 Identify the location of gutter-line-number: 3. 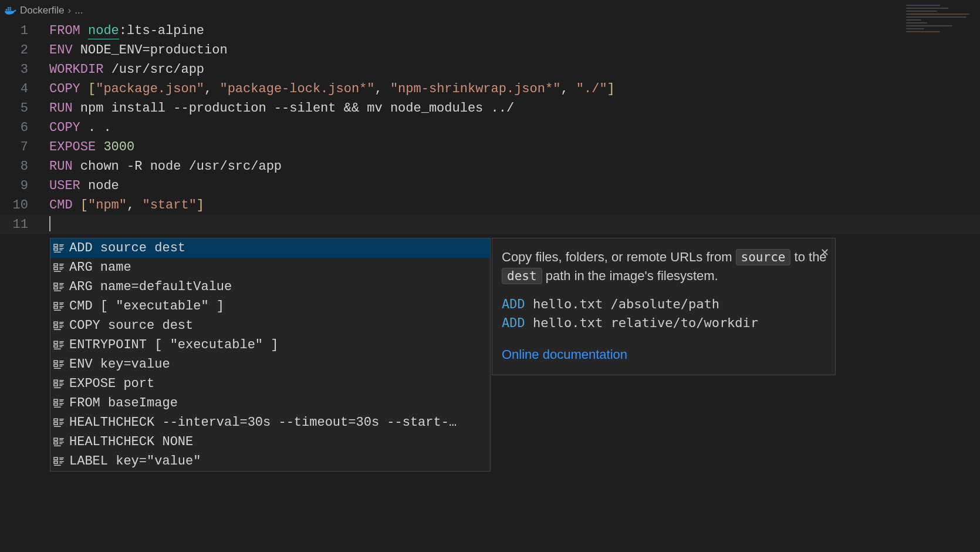
(18, 69).